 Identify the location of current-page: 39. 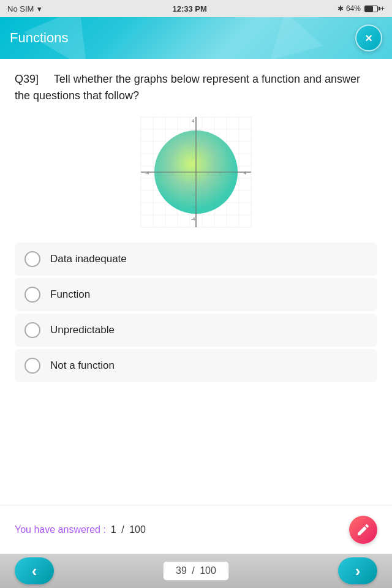
(181, 571).